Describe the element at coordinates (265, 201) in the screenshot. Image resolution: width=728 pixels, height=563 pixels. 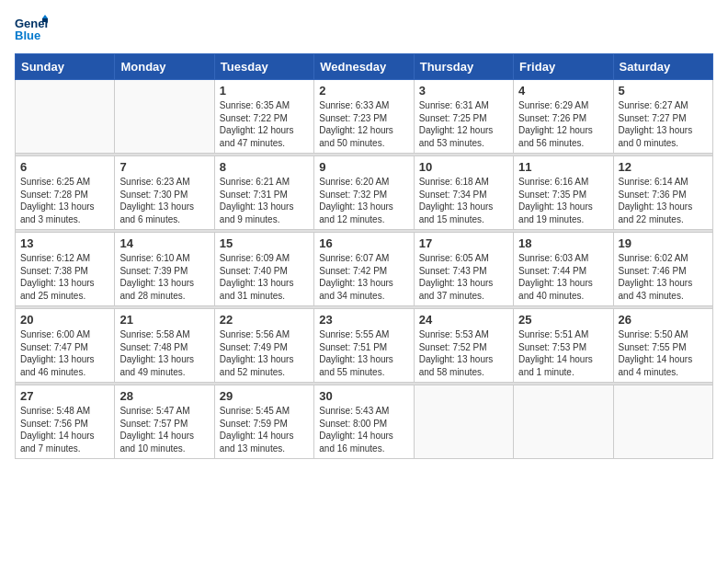
I see `day-info: Sunrise: 6:21 AM Sunset: 7:31 PM Dayligh…` at that location.